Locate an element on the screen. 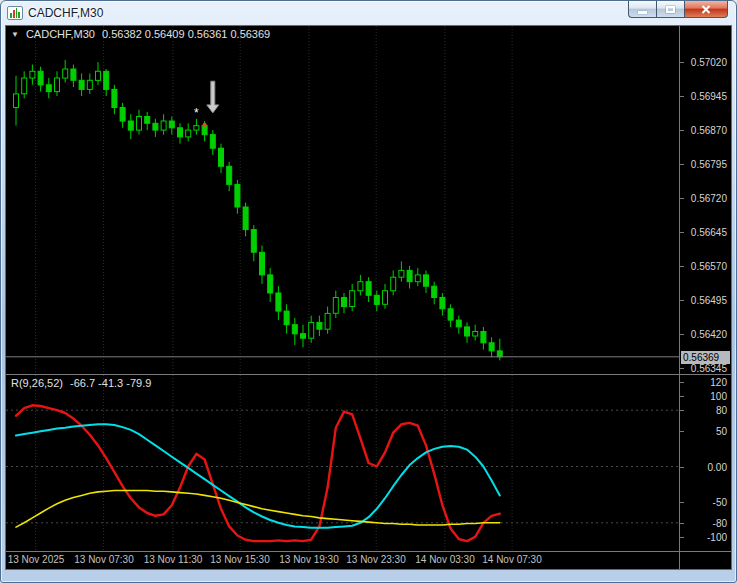  time-axis-label: 13 Nov 2025 is located at coordinates (36, 560).